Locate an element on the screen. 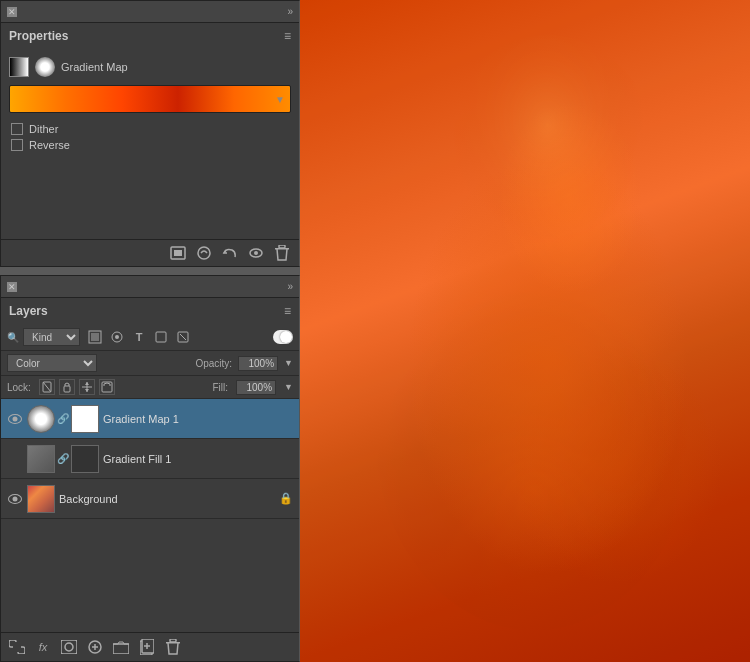  properties-content: Gradient Map ▼ Dither Reverse is located at coordinates (150, 104).